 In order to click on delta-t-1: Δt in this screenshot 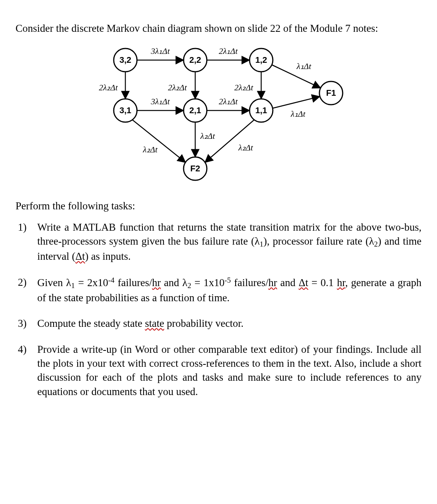, I will do `click(80, 256)`.